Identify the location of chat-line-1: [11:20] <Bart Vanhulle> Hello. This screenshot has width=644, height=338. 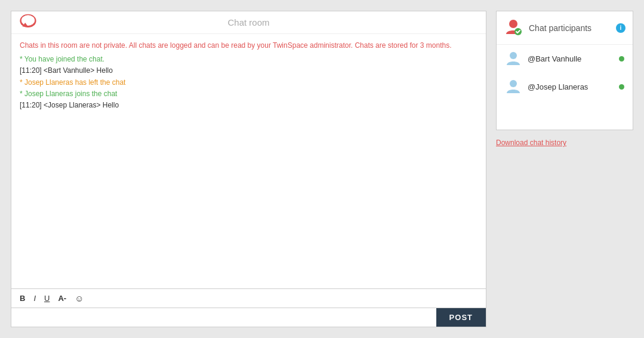
(248, 70).